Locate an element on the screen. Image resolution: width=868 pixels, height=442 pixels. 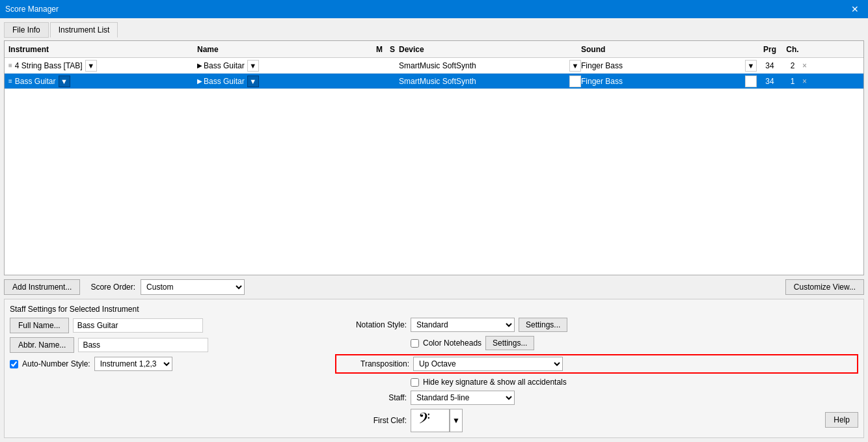
score-order-label: Score Order: is located at coordinates (113, 287).